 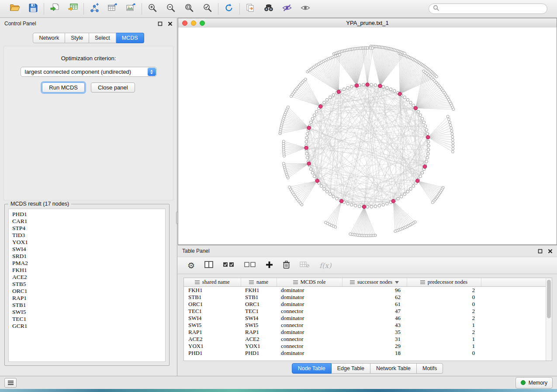 I want to click on zoom-fit-button, so click(x=189, y=9).